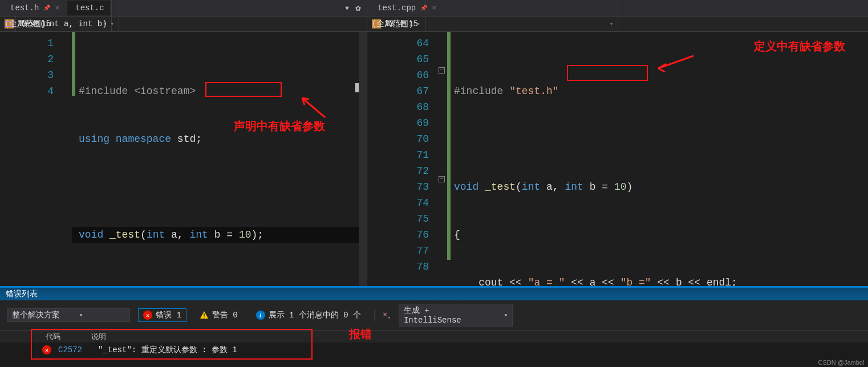 Image resolution: width=868 pixels, height=367 pixels. Describe the element at coordinates (219, 315) in the screenshot. I see `warnings-filter-button: !警告 0` at that location.